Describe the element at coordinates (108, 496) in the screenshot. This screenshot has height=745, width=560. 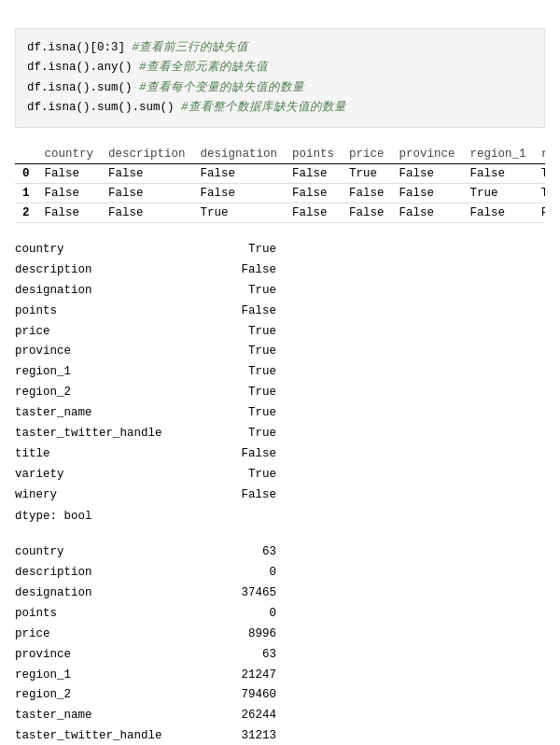
I see `any-label: winery` at that location.